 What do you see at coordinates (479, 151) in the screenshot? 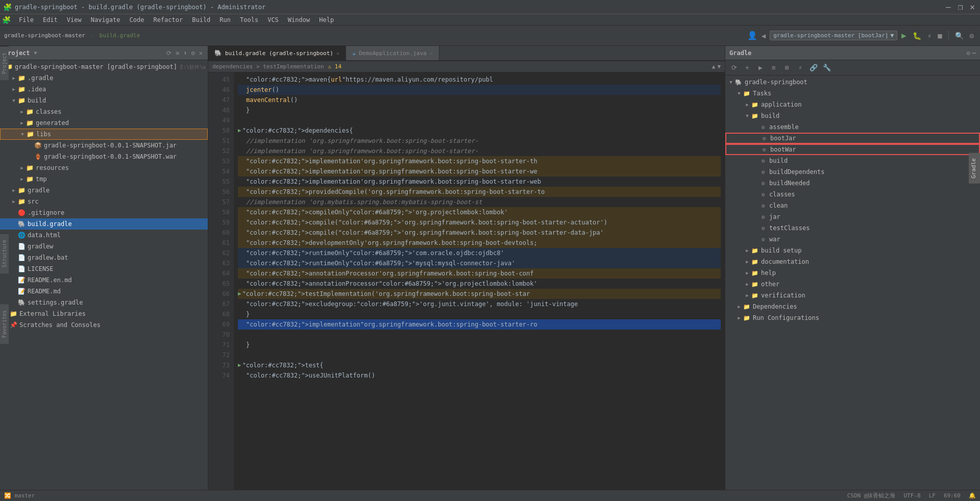
I see `code-line-52: //implementation 'org.springframework.bo…` at bounding box center [479, 151].